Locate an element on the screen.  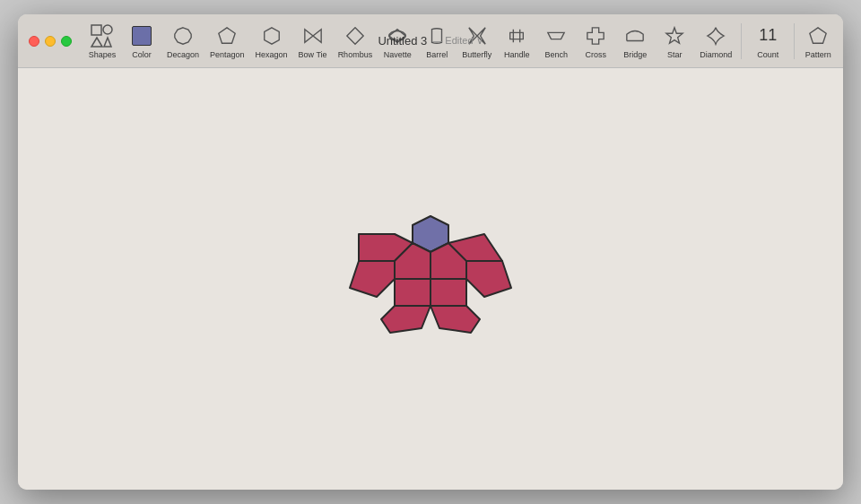
bowtie-icon is located at coordinates (313, 36).